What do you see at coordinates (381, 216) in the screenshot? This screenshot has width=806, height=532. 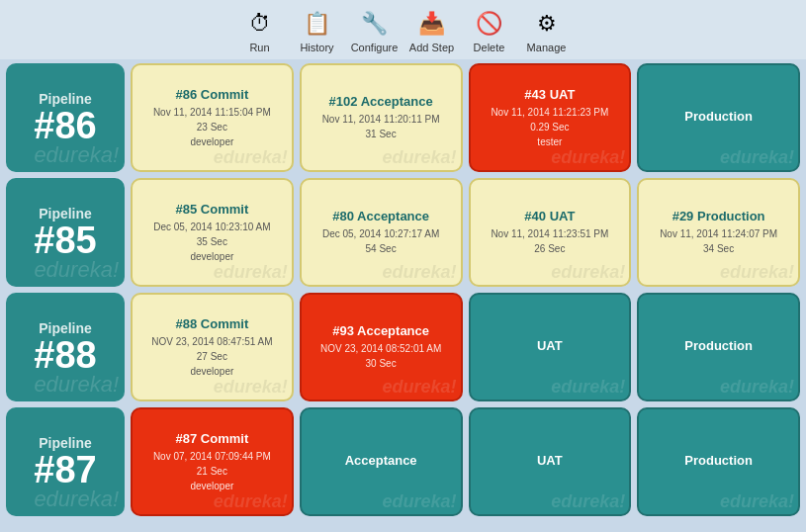 I see `stage-title: #80 Acceptance` at bounding box center [381, 216].